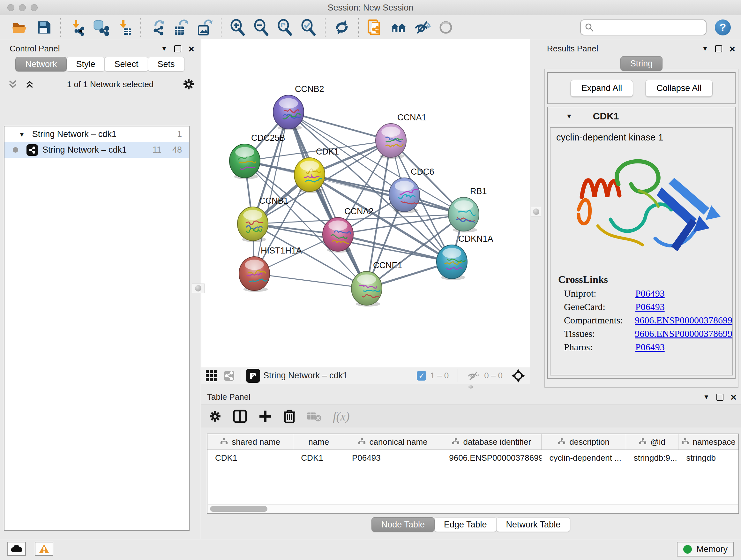 The image size is (741, 560). Describe the element at coordinates (85, 64) in the screenshot. I see `tab-style: Style` at that location.